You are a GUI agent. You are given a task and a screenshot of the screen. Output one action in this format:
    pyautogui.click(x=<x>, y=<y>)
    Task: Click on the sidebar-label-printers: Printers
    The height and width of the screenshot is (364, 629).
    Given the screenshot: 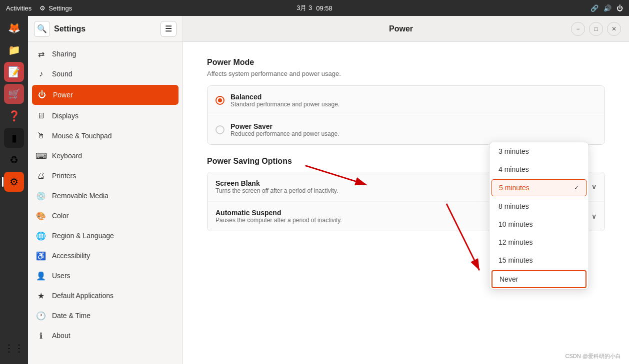 What is the action you would take?
    pyautogui.click(x=64, y=176)
    